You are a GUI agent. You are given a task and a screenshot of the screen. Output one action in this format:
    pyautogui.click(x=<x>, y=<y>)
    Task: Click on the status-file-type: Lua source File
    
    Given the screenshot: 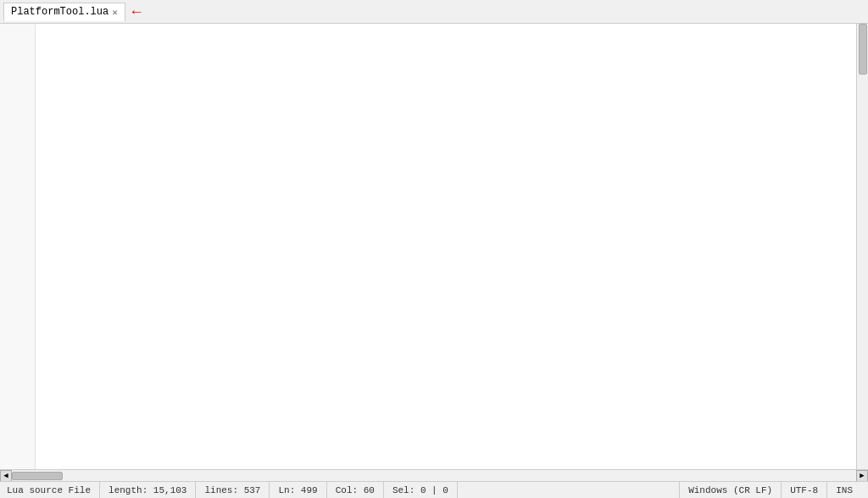 What is the action you would take?
    pyautogui.click(x=53, y=490)
    